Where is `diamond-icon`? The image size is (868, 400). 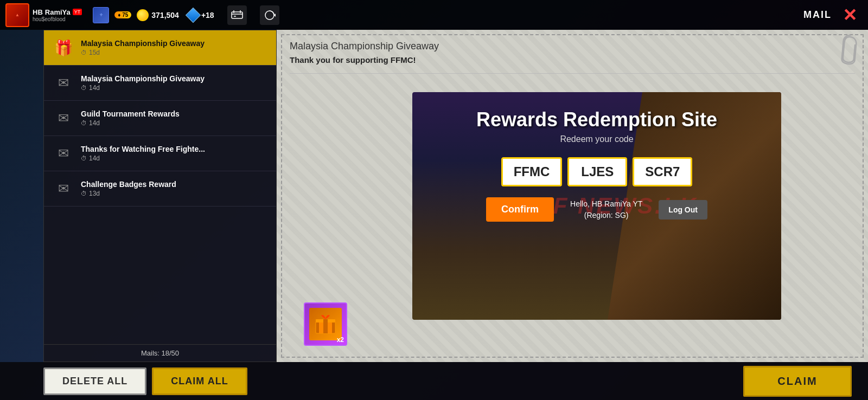 diamond-icon is located at coordinates (193, 15).